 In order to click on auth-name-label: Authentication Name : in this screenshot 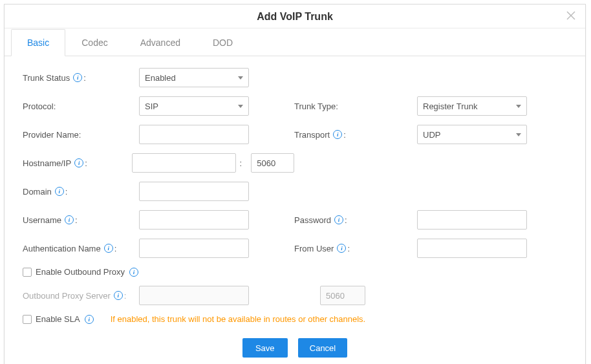, I will do `click(81, 248)`.